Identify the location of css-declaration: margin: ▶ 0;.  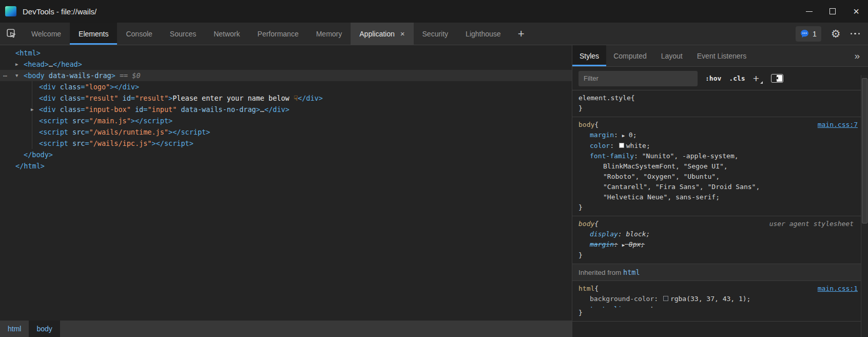
(717, 136).